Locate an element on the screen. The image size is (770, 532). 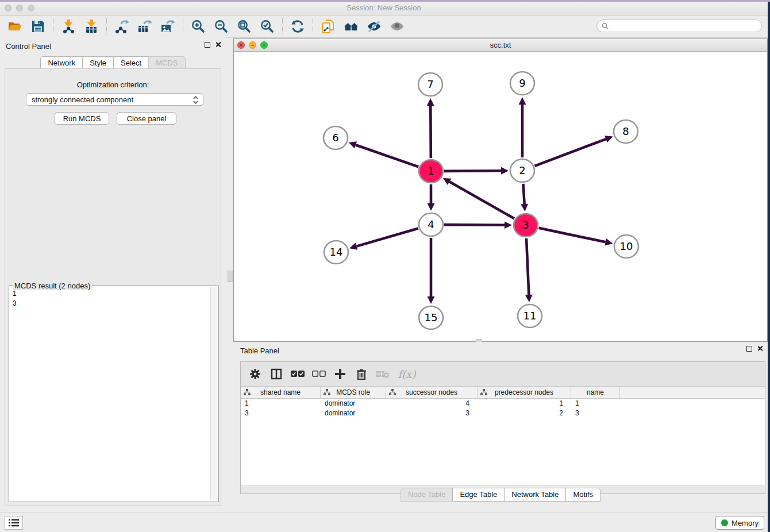
result-scrollbar is located at coordinates (214, 394).